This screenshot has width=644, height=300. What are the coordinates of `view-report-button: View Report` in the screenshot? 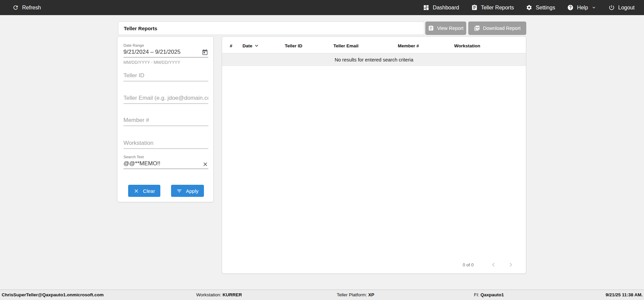 It's located at (446, 28).